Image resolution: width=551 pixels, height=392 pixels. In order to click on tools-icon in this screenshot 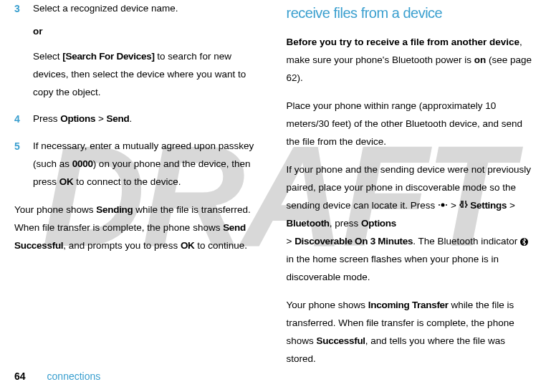, I will do `click(464, 206)`.